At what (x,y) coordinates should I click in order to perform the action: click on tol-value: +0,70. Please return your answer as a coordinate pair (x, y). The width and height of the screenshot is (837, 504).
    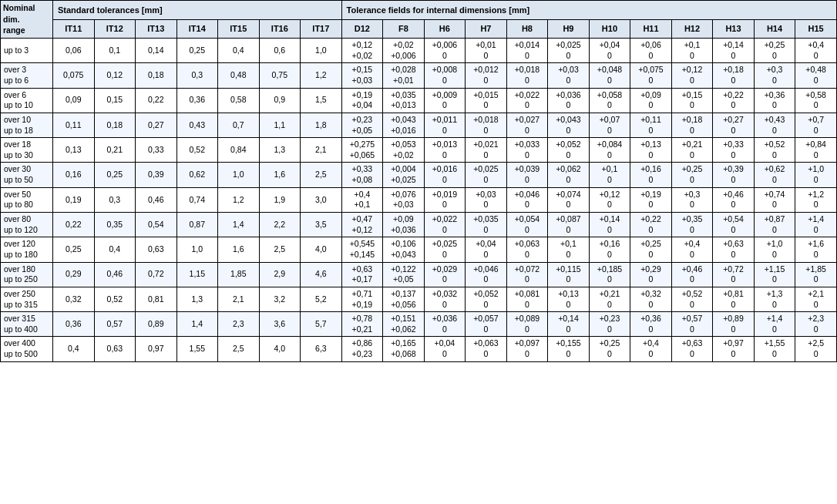
    Looking at the image, I should click on (816, 125).